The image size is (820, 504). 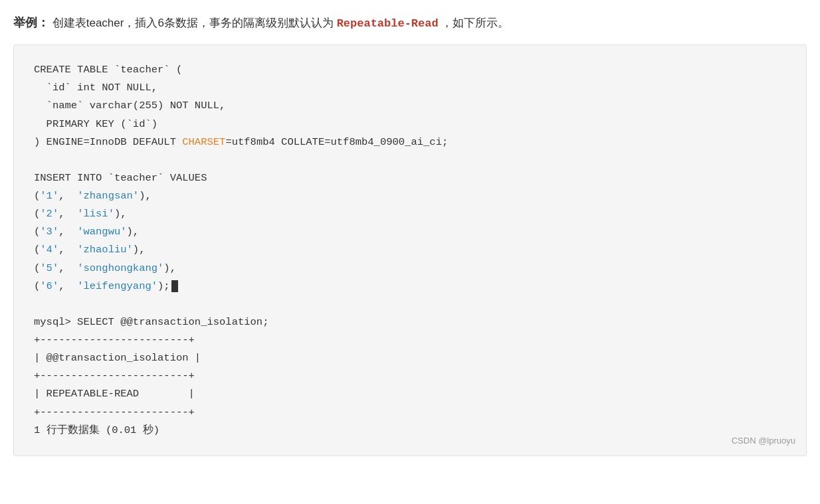 What do you see at coordinates (410, 359) in the screenshot?
I see `query-line-3: | @@transaction_isolation |` at bounding box center [410, 359].